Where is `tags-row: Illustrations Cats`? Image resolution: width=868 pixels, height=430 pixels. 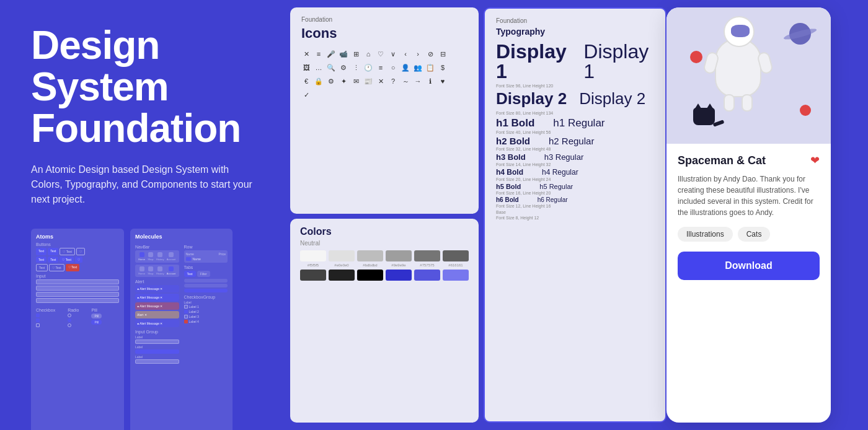 tags-row: Illustrations Cats is located at coordinates (749, 234).